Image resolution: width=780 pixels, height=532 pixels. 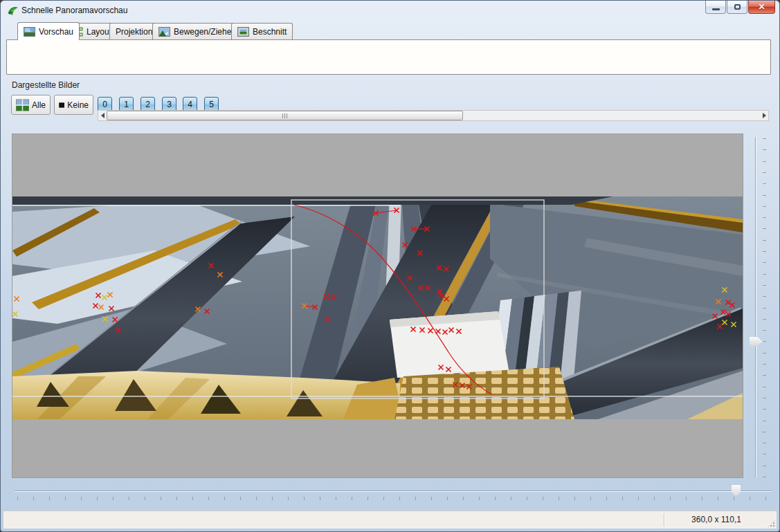 I want to click on image-toggle-label: 5, so click(x=212, y=104).